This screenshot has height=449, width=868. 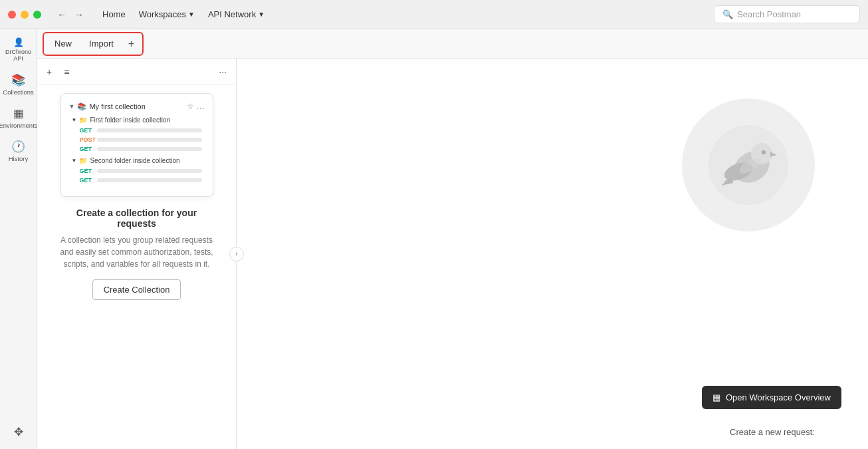 What do you see at coordinates (787, 15) in the screenshot?
I see `search-bar: 🔍 Search Postman` at bounding box center [787, 15].